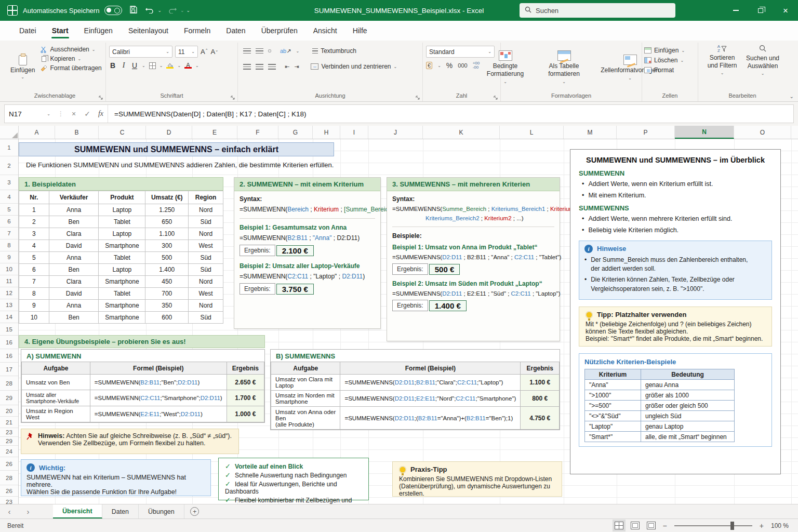 This screenshot has height=532, width=798. What do you see at coordinates (9, 245) in the screenshot?
I see `row-header: 8` at bounding box center [9, 245].